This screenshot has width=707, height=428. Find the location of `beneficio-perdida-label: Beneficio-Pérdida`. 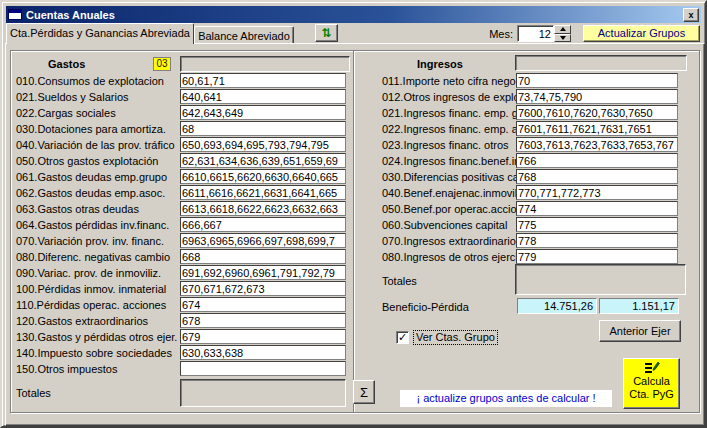

beneficio-perdida-label: Beneficio-Pérdida is located at coordinates (426, 307).